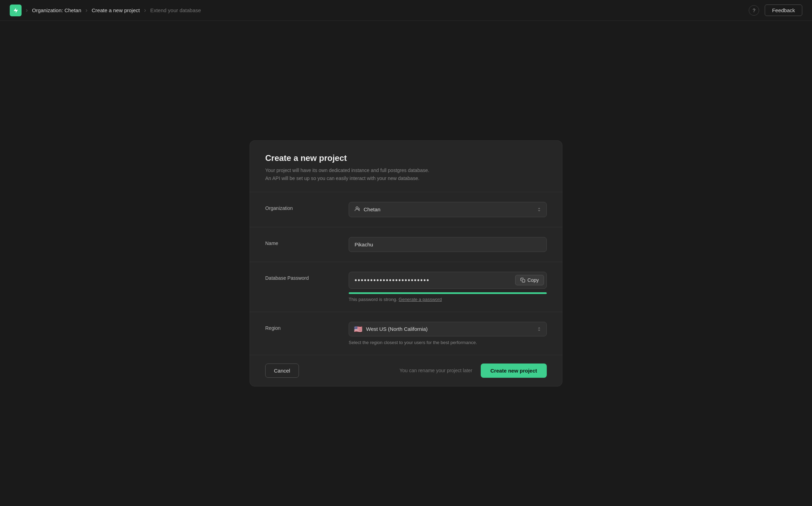 This screenshot has width=812, height=506. What do you see at coordinates (420, 300) in the screenshot?
I see `generate-password-link: Generate a password` at bounding box center [420, 300].